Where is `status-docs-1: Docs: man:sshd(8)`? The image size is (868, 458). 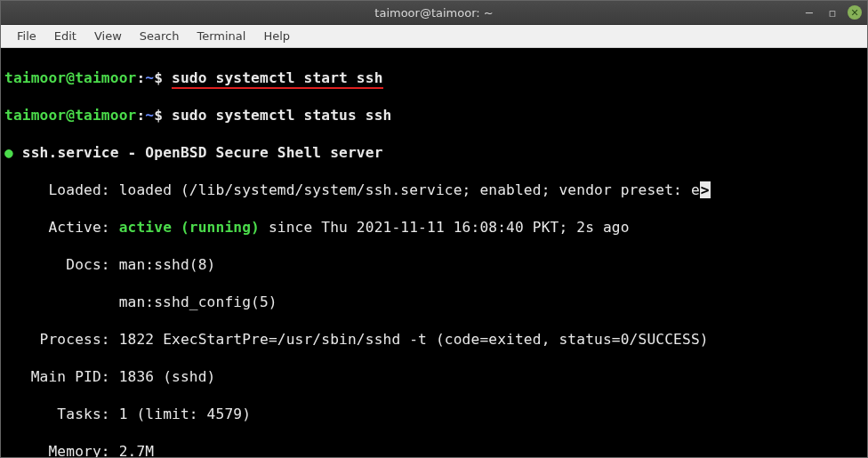 status-docs-1: Docs: man:sshd(8) is located at coordinates (434, 265).